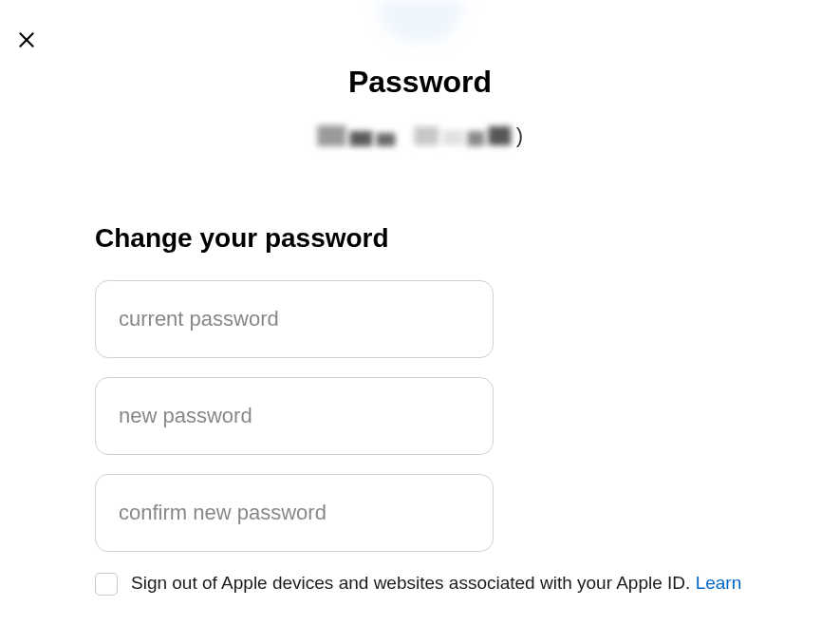  I want to click on close-icon, so click(27, 40).